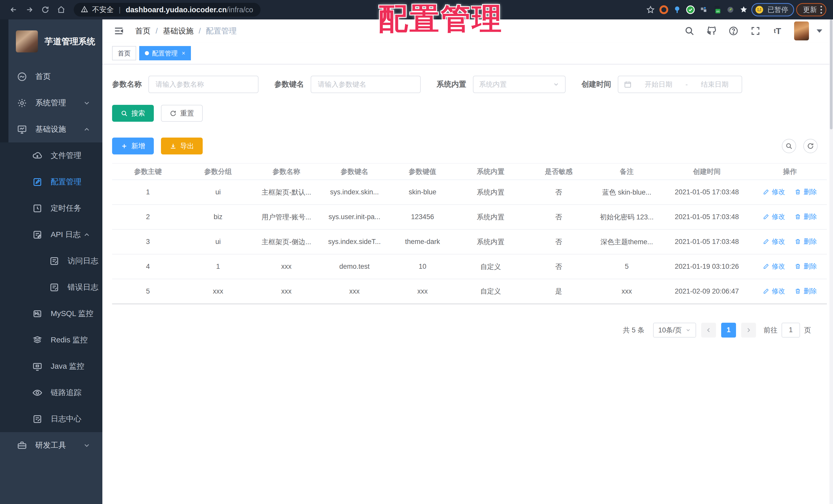 The width and height of the screenshot is (833, 504). What do you see at coordinates (51, 182) in the screenshot?
I see `sidebar-item-config-manage: 配置管理` at bounding box center [51, 182].